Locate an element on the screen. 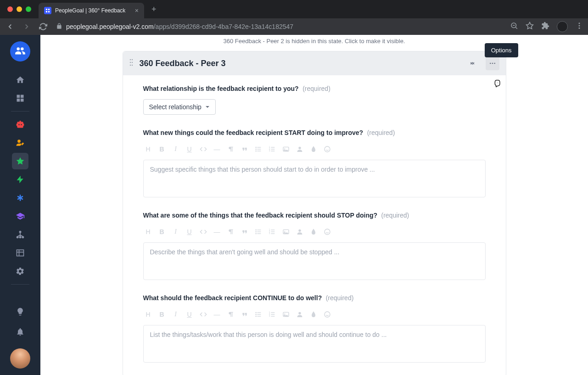  url-bar: peoplegoal.peoplegoal-v2.com/apps/d399d2… is located at coordinates (279, 27).